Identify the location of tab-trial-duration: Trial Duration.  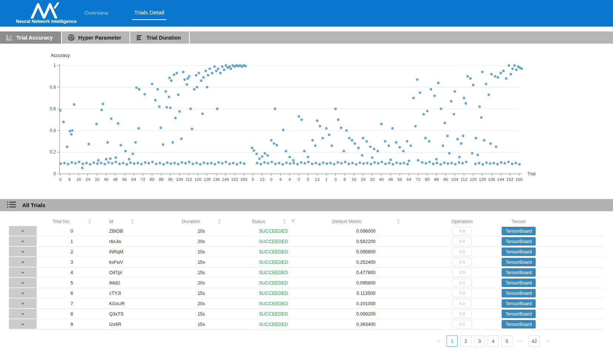
(160, 38).